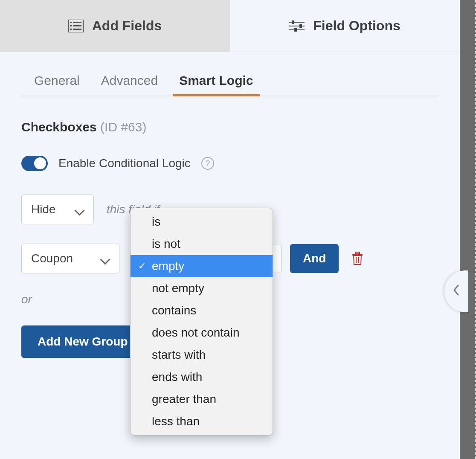 Image resolution: width=476 pixels, height=459 pixels. I want to click on field-options-icon, so click(297, 26).